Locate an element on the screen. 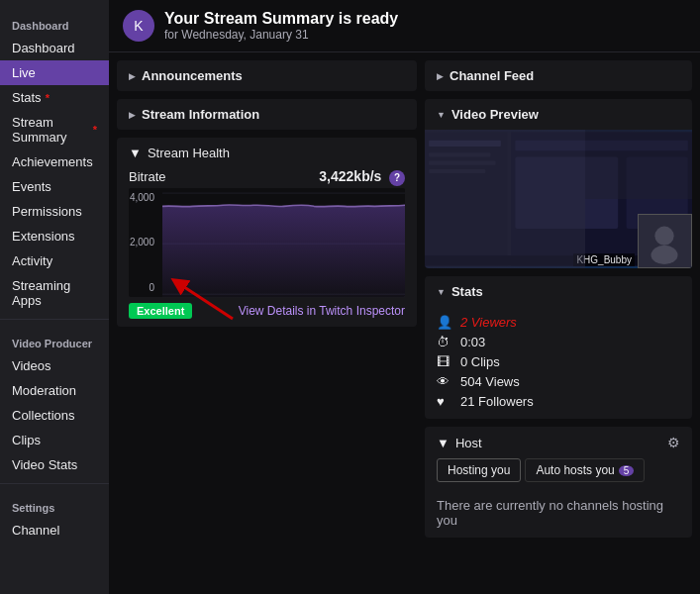  sidebar-section-video-producer: Video Producer Videos Moderation Collect… is located at coordinates (54, 402).